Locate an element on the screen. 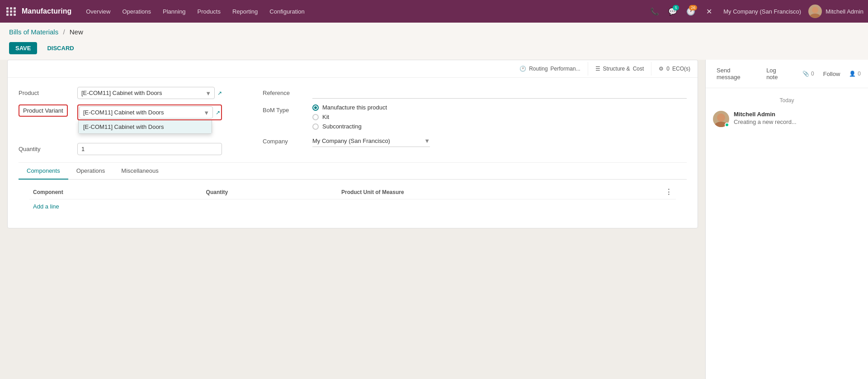 This screenshot has height=379, width=868. chatter-body: Today Mitchell Admin Creating a new reco… is located at coordinates (787, 233).